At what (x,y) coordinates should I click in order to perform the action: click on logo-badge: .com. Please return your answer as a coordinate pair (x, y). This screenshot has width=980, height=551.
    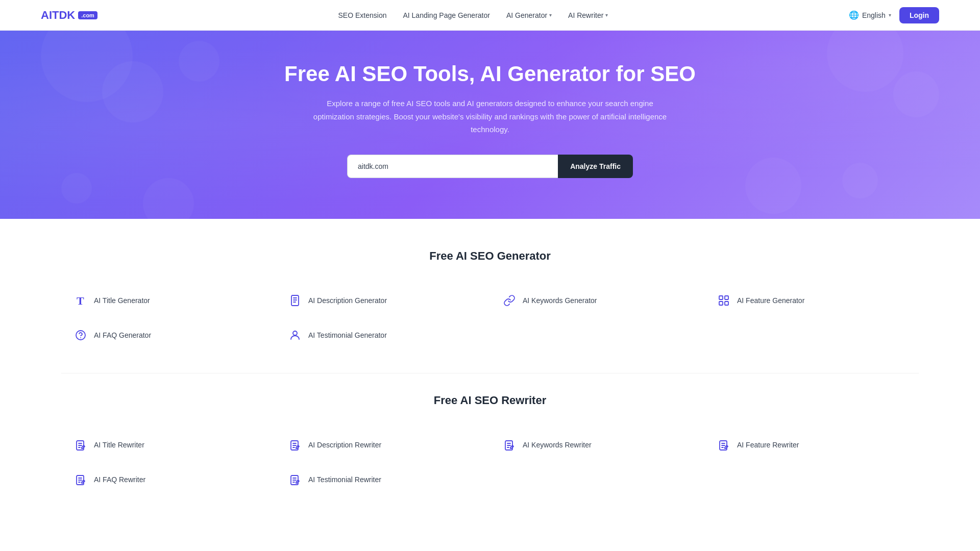
    Looking at the image, I should click on (88, 15).